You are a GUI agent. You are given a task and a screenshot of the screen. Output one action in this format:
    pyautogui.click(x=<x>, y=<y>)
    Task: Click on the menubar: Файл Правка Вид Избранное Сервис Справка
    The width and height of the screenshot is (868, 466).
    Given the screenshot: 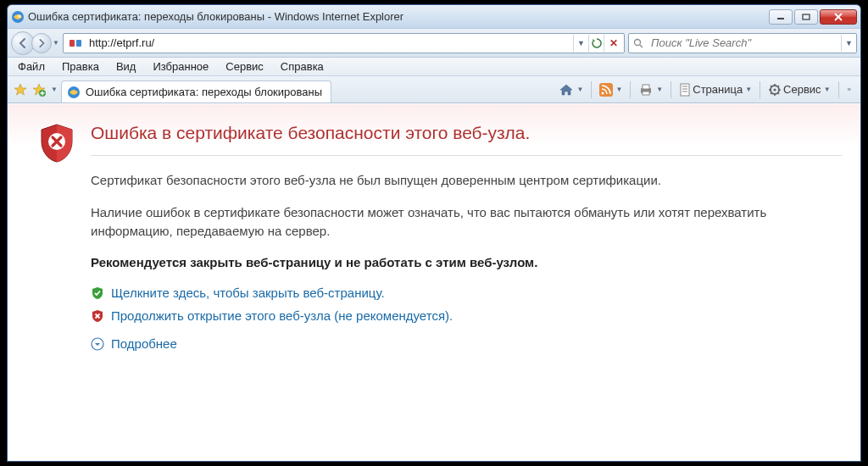 What is the action you would take?
    pyautogui.click(x=434, y=67)
    